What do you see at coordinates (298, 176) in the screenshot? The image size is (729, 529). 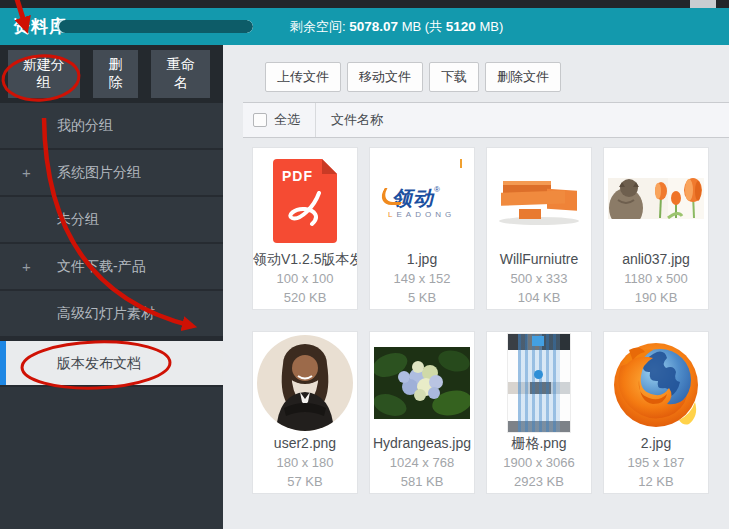 I see `pdf-text: PDF` at bounding box center [298, 176].